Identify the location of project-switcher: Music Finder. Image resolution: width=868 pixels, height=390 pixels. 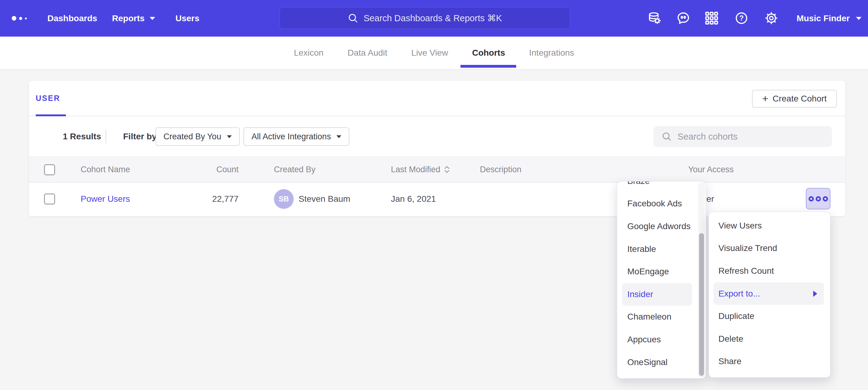
(829, 18).